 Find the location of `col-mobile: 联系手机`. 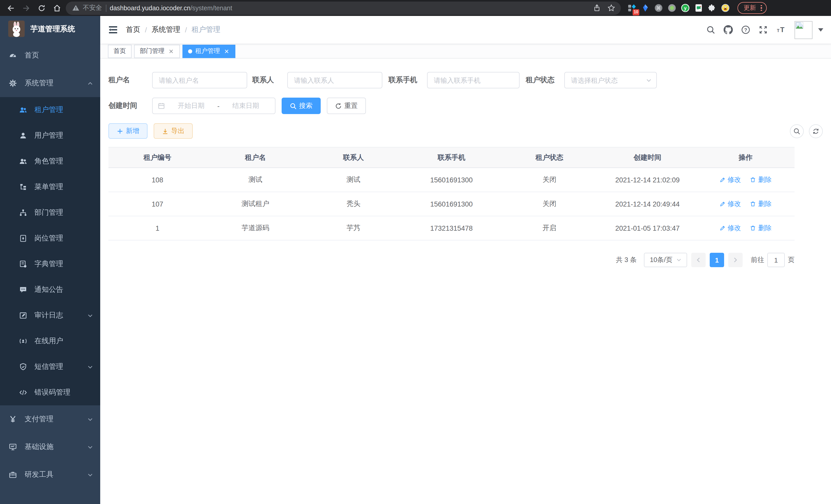

col-mobile: 联系手机 is located at coordinates (451, 158).